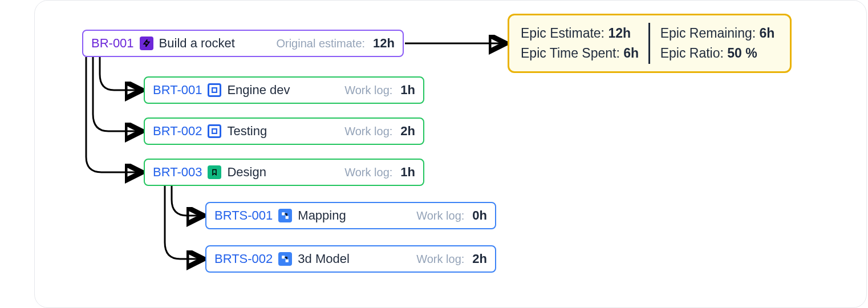 Image resolution: width=868 pixels, height=308 pixels. Describe the element at coordinates (322, 216) in the screenshot. I see `subtask-title: Mapping` at that location.